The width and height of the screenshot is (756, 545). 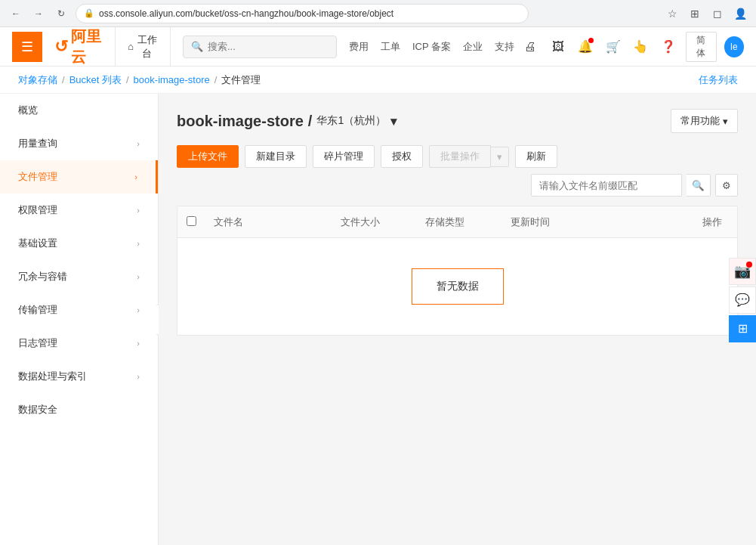 I want to click on browser-star-btn: ☆, so click(x=672, y=14).